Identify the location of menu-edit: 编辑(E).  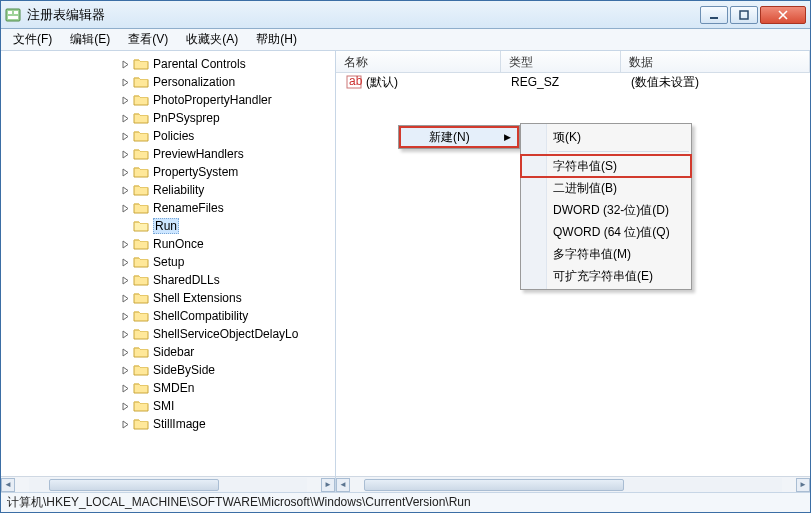
(90, 40).